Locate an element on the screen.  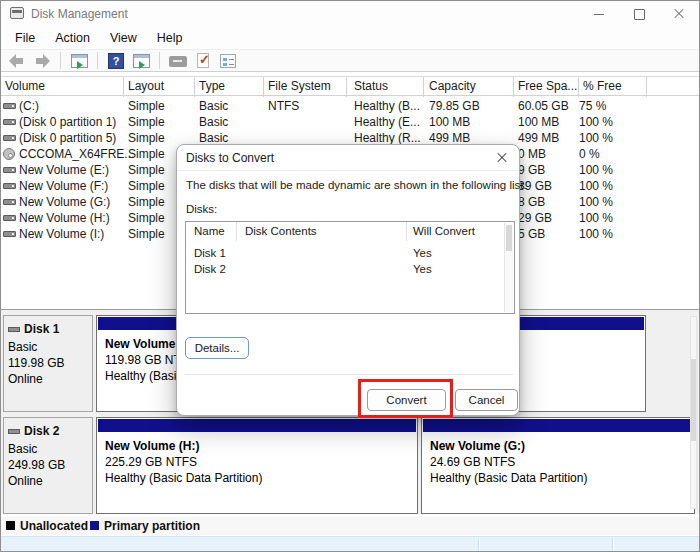
volume-list-header: Volume Layout Type File System Status Ca… is located at coordinates (350, 86).